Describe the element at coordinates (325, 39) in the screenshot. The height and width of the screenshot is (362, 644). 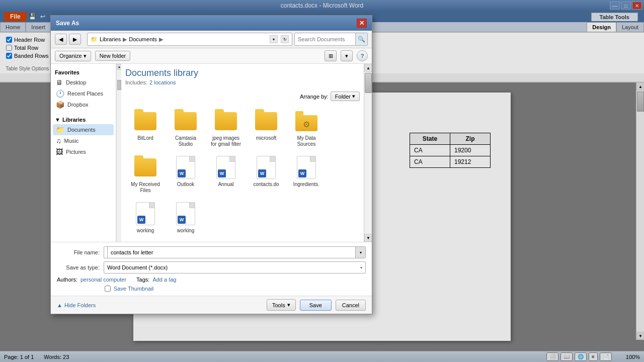
I see `search-input` at that location.